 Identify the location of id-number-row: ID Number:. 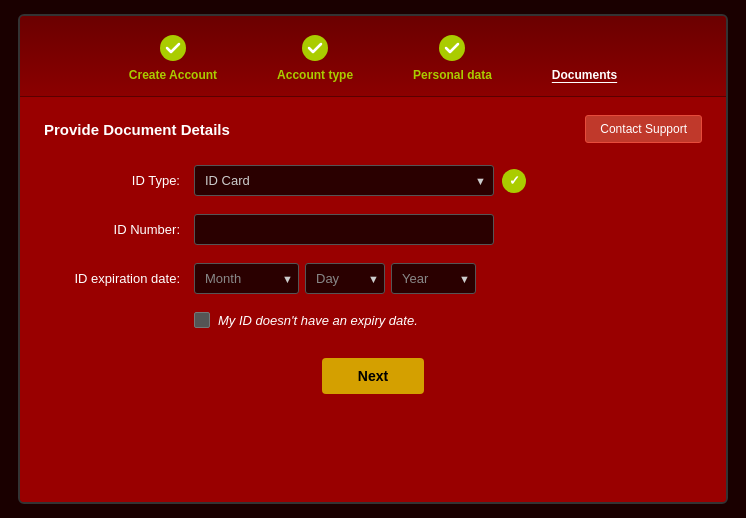
(373, 230).